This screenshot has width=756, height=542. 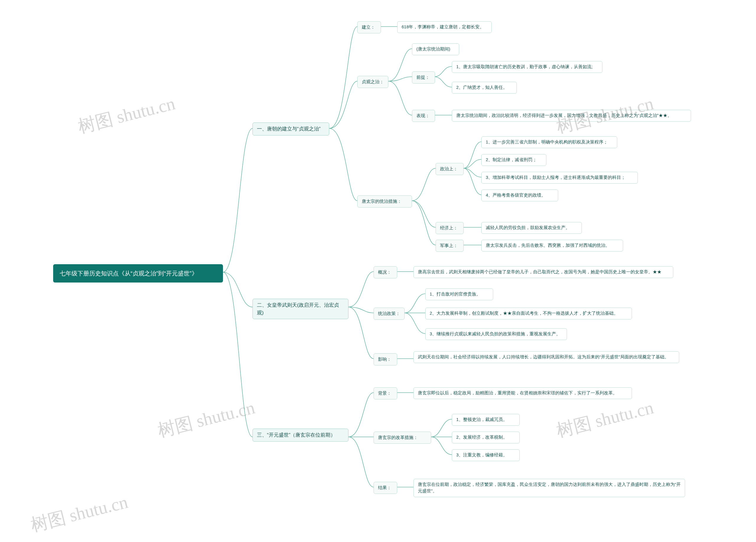 What do you see at coordinates (389, 314) in the screenshot?
I see `b2-policy-label: 统治政策：` at bounding box center [389, 314].